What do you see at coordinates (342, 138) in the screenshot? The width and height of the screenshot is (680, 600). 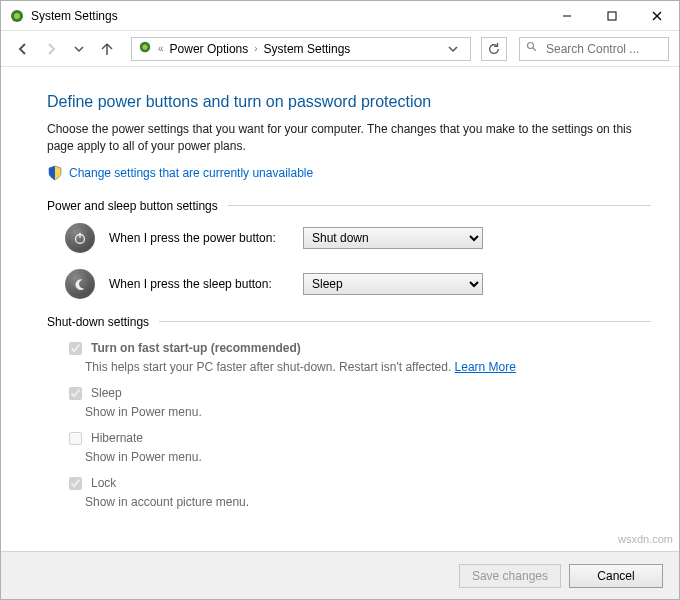 I see `page-description: Choose the power settings that you want …` at bounding box center [342, 138].